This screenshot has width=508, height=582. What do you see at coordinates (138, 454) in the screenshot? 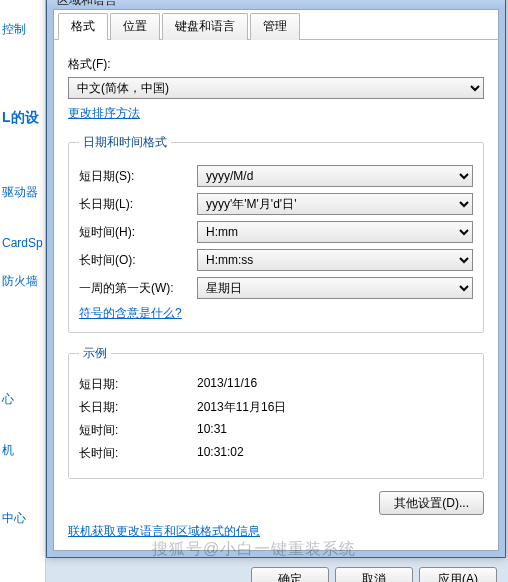
I see `ex-long-time-label: 长时间:` at bounding box center [138, 454].